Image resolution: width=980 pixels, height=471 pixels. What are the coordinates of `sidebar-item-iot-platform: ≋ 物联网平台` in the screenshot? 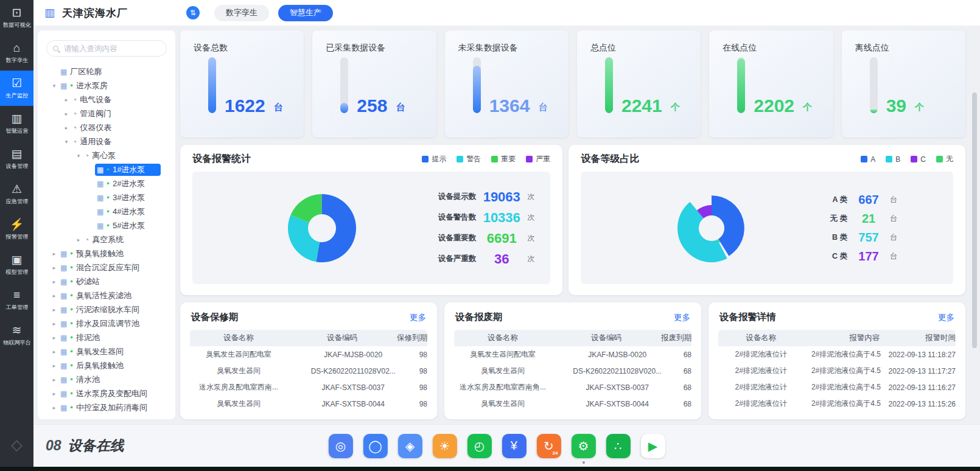 It's located at (17, 335).